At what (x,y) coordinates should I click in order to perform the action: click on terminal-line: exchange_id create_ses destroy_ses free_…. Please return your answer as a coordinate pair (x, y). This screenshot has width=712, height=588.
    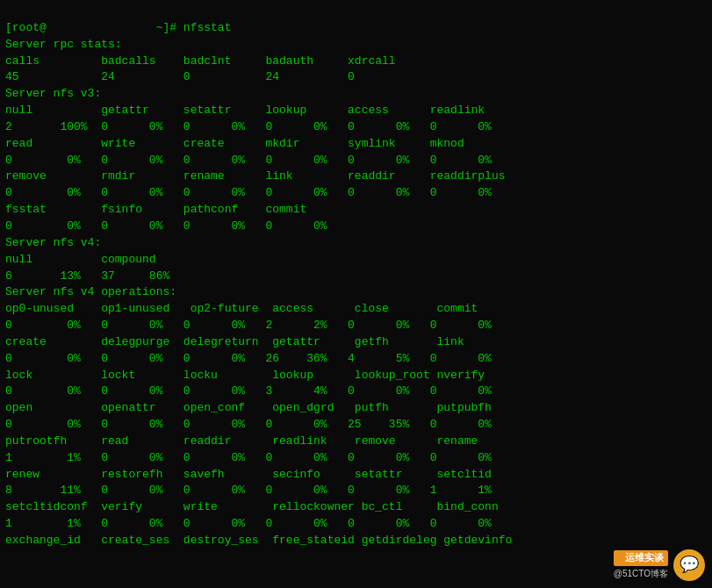
    Looking at the image, I should click on (356, 541).